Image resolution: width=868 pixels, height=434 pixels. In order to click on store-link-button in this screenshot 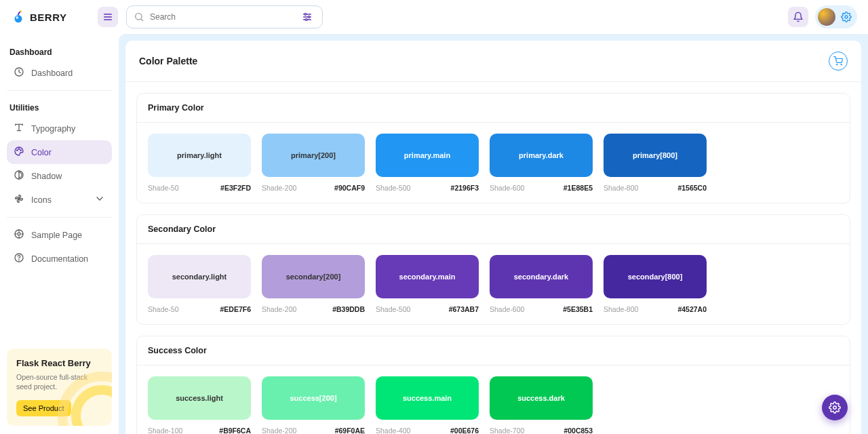, I will do `click(838, 61)`.